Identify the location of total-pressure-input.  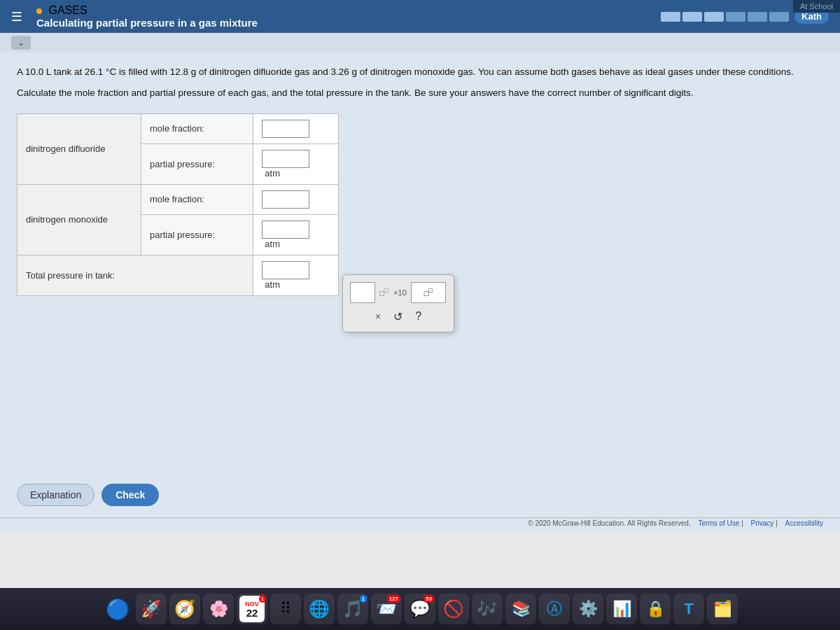
(286, 270).